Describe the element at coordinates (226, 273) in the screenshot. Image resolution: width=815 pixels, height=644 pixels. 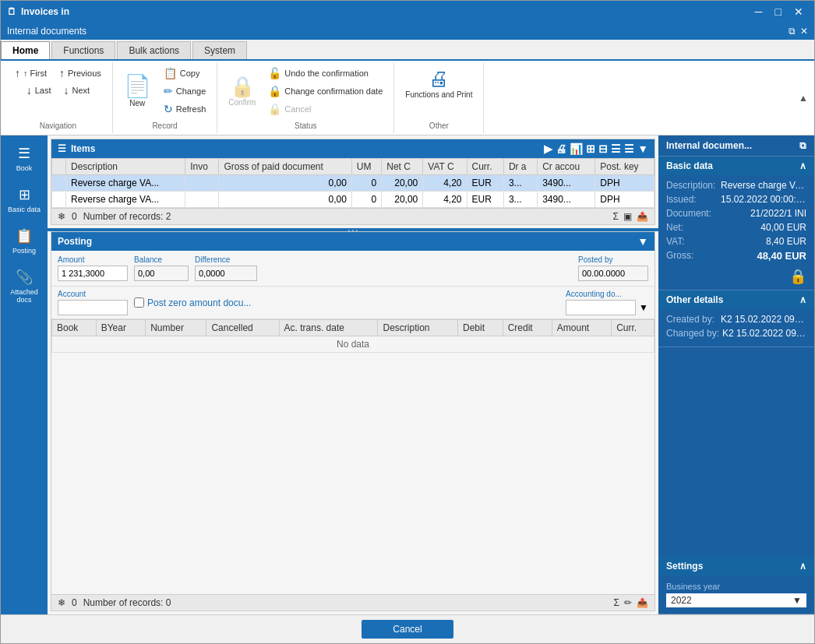
I see `difference-input` at that location.